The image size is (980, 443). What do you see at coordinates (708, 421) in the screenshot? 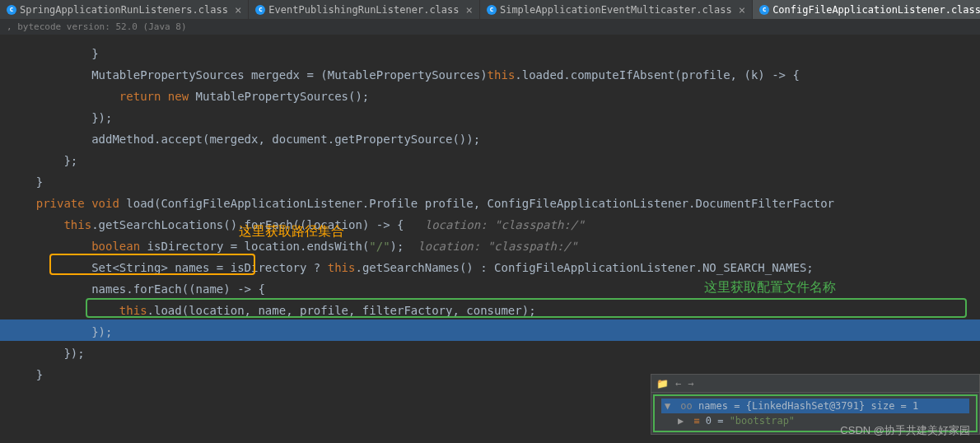
I see `item-index: 0` at bounding box center [708, 421].